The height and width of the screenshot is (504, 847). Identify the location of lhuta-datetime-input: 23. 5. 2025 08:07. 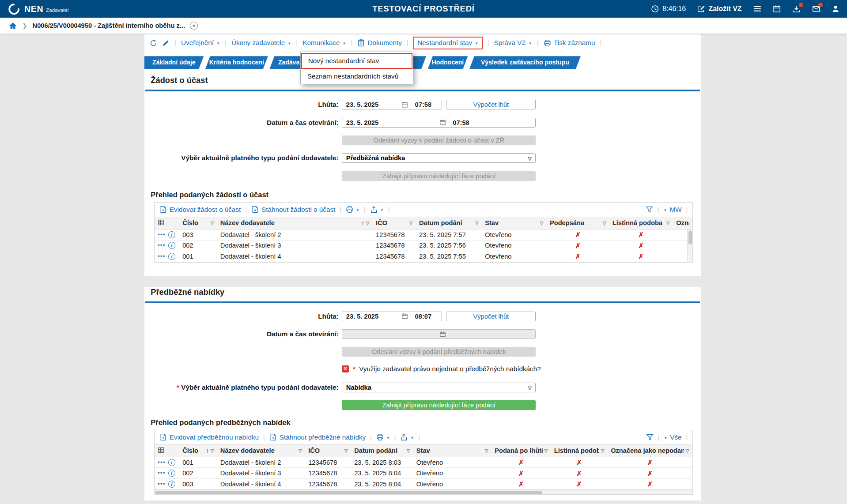
(392, 316).